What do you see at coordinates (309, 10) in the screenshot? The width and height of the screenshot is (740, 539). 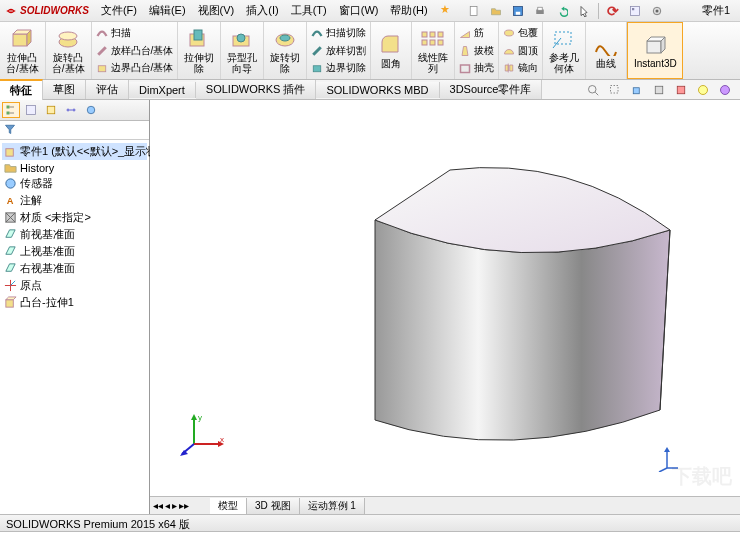 I see `menu-tools: 工具(T)` at bounding box center [309, 10].